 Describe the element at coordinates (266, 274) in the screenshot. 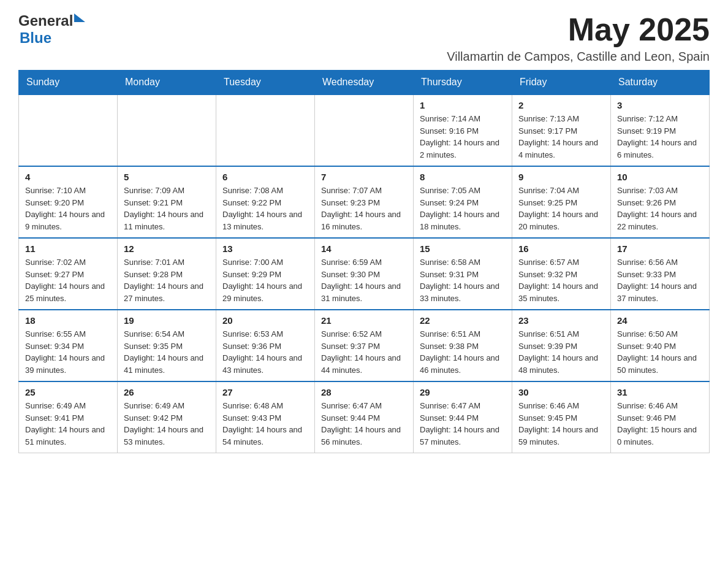

I see `calendar-cell: 13Sunrise: 7:00 AM Sunset: 9:29 PM Dayli…` at that location.